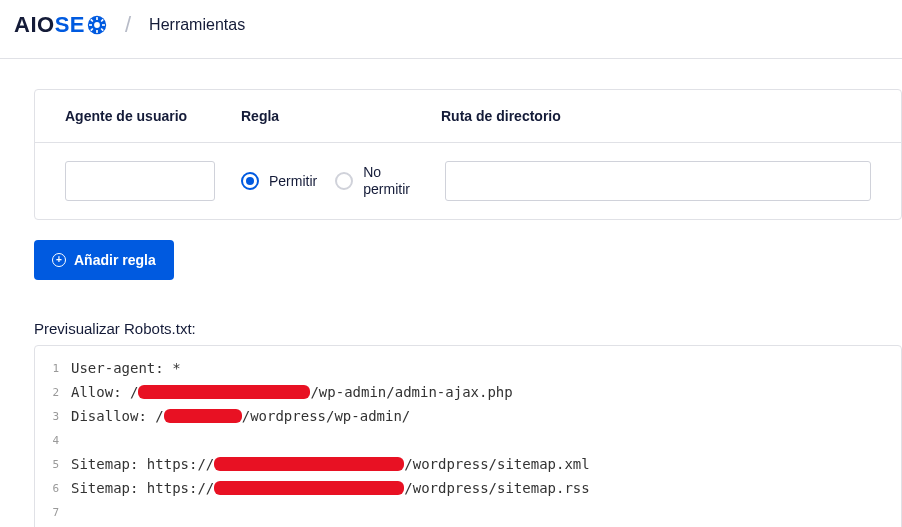 The width and height of the screenshot is (902, 527). What do you see at coordinates (118, 416) in the screenshot?
I see `line-prefix: Disallow: /` at bounding box center [118, 416].